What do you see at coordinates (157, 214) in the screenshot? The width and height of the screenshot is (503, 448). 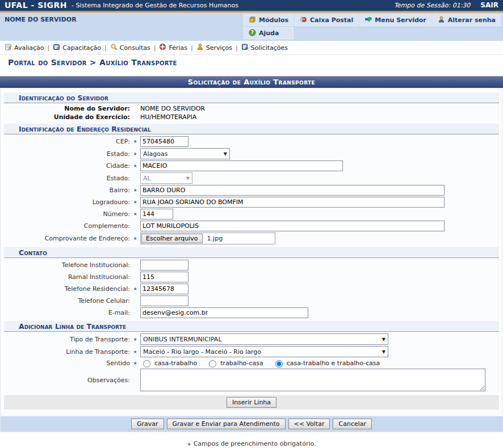 I see `numero-input` at bounding box center [157, 214].